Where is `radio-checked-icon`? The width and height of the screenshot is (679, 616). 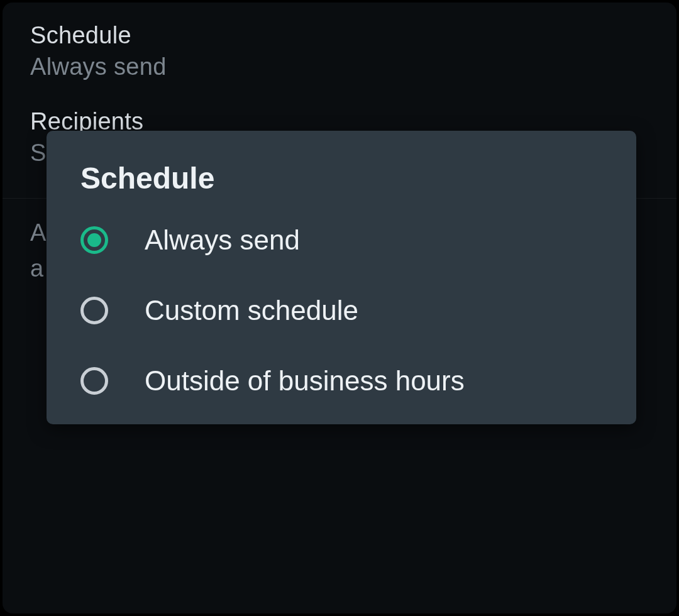
radio-checked-icon is located at coordinates (94, 240).